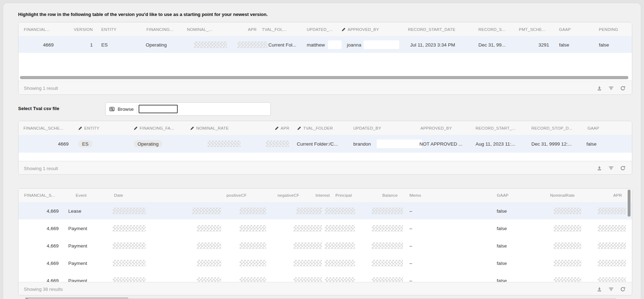 This screenshot has height=299, width=644. What do you see at coordinates (390, 195) in the screenshot?
I see `col-balance: Balance` at bounding box center [390, 195].